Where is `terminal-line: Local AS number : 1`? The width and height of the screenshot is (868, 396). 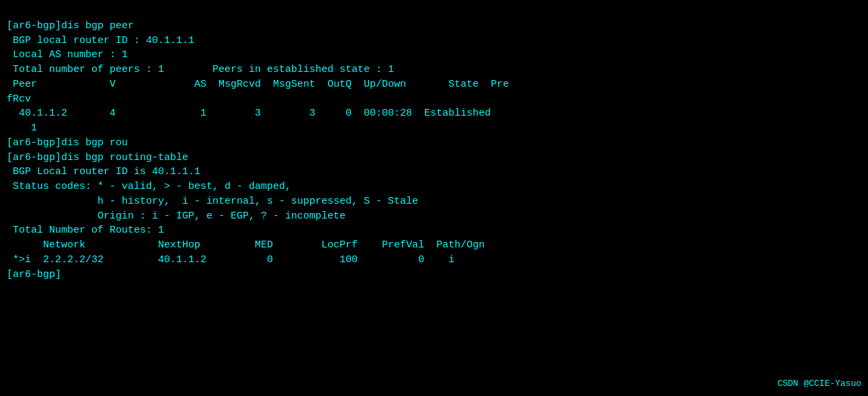
terminal-line: Local AS number : 1 is located at coordinates (434, 55).